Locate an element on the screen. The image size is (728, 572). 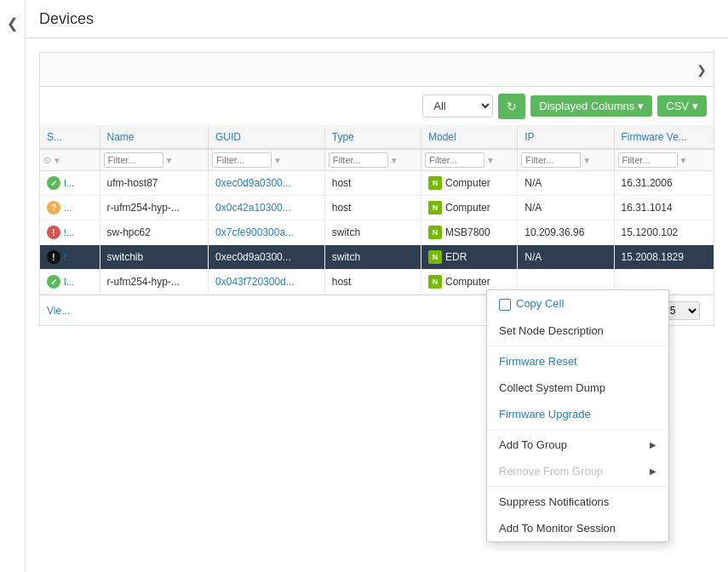
col-label-ip: IP is located at coordinates (530, 137).